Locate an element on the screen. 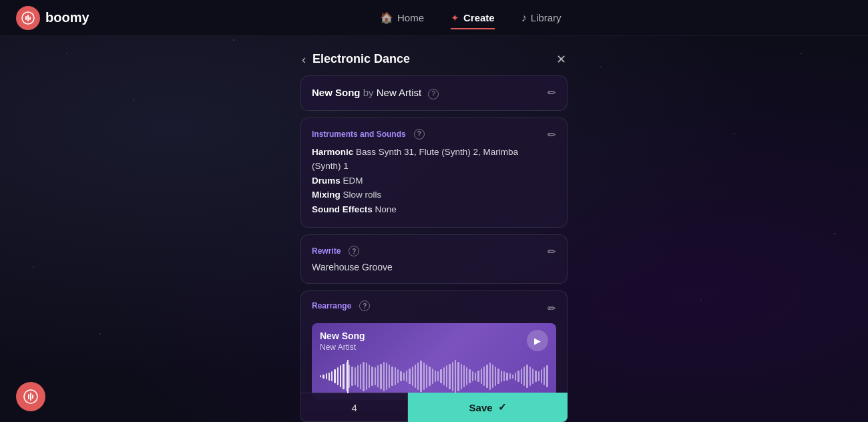 Image resolution: width=868 pixels, height=422 pixels. logo-text: boomy is located at coordinates (67, 17).